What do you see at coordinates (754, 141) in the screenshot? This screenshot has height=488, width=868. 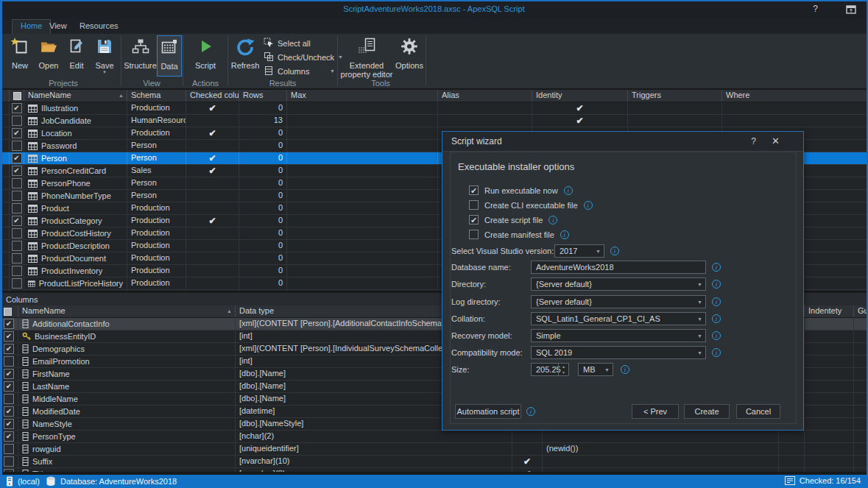 I see `dialog-help-button: ?` at bounding box center [754, 141].